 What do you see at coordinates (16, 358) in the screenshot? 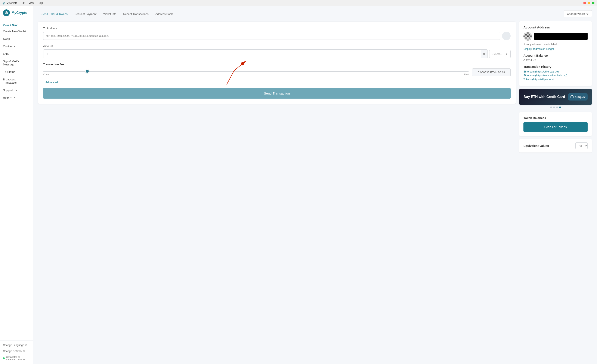
I see `network-status: Connected to Ethereum network` at bounding box center [16, 358].